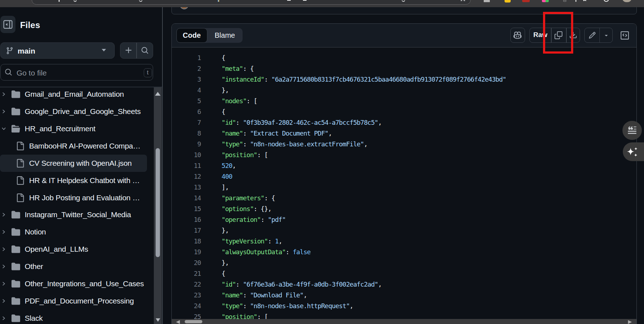 This screenshot has height=324, width=644. Describe the element at coordinates (75, 111) in the screenshot. I see `tree-item-google-drive-and-google-sheets: Google_Drive_and_Google_Sheets` at that location.